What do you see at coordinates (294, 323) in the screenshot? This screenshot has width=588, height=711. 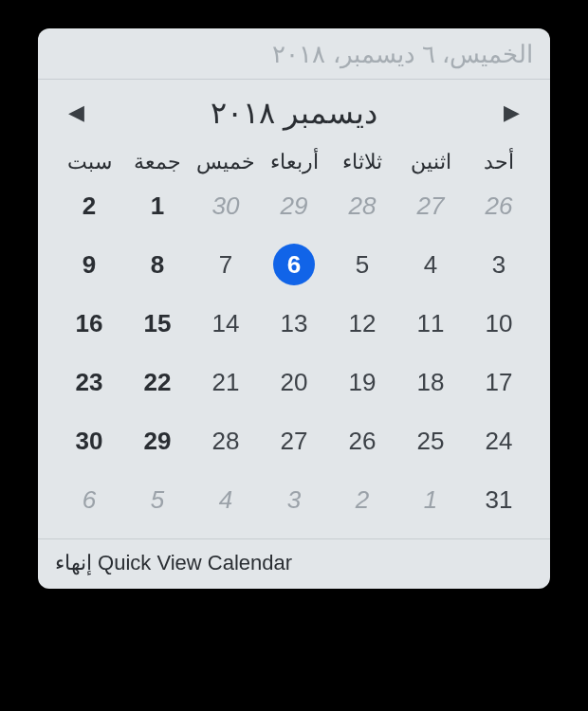 I see `day-cell: 13` at bounding box center [294, 323].